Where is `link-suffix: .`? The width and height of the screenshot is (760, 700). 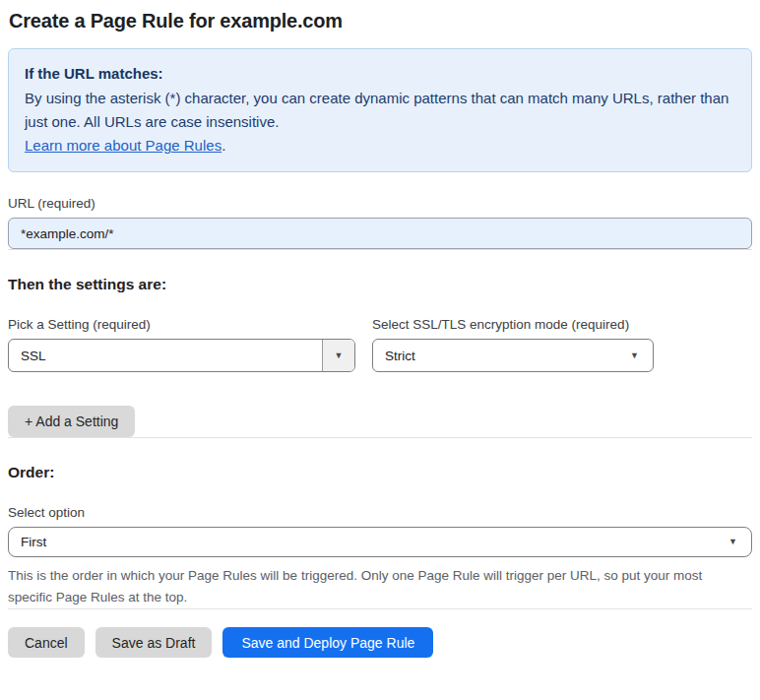 link-suffix: . is located at coordinates (223, 146).